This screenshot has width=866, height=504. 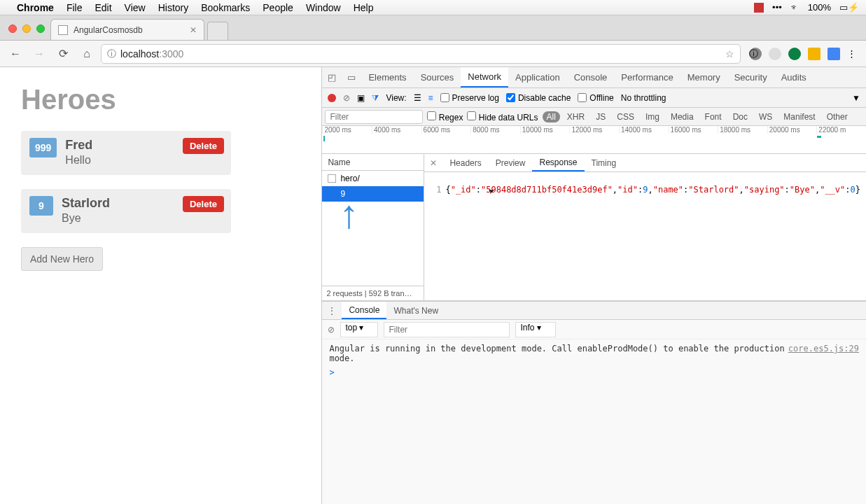 What do you see at coordinates (332, 311) in the screenshot?
I see `drawer-menu-icon: ⋮` at bounding box center [332, 311].